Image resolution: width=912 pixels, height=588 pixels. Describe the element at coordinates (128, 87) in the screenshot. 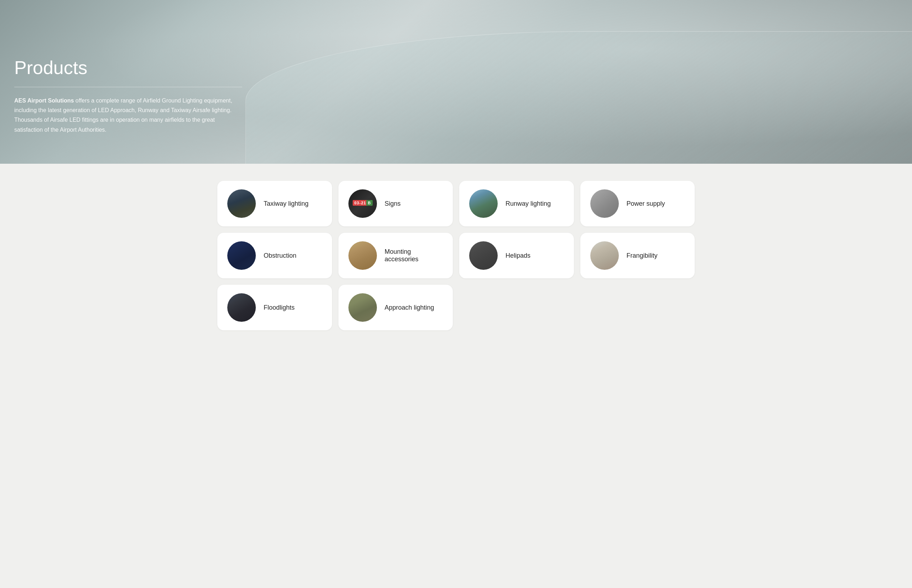

I see `hero-divider` at that location.